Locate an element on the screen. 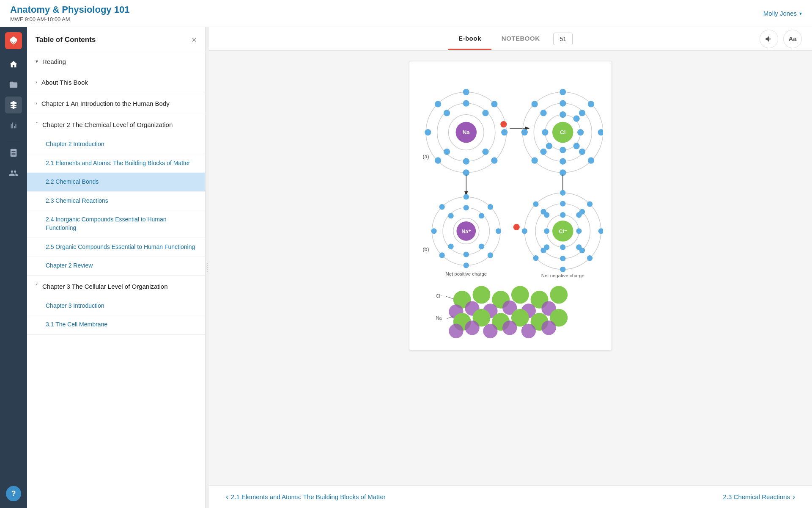  toc-ch3-section: ˅ Chapter 3 The Cellular Level of Organi… is located at coordinates (116, 306).